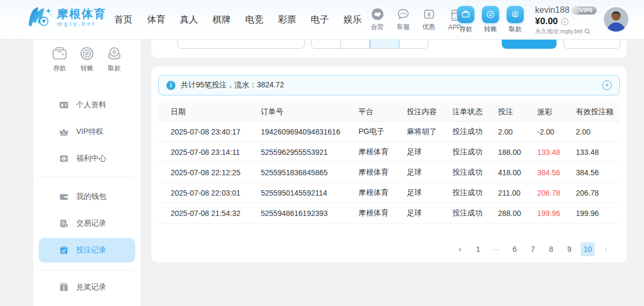 This screenshot has width=644, height=306. Describe the element at coordinates (460, 249) in the screenshot. I see `page-button: ‹` at that location.